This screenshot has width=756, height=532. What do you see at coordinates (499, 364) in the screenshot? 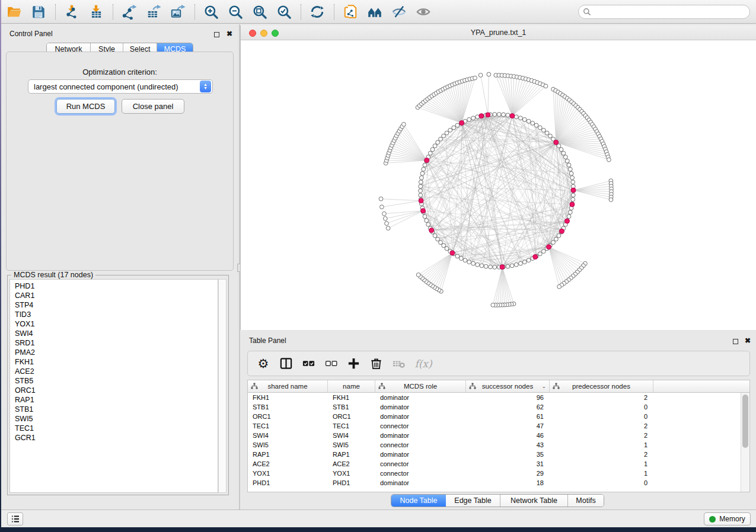
I see `table-toolbar: ⚙f(x)` at bounding box center [499, 364].